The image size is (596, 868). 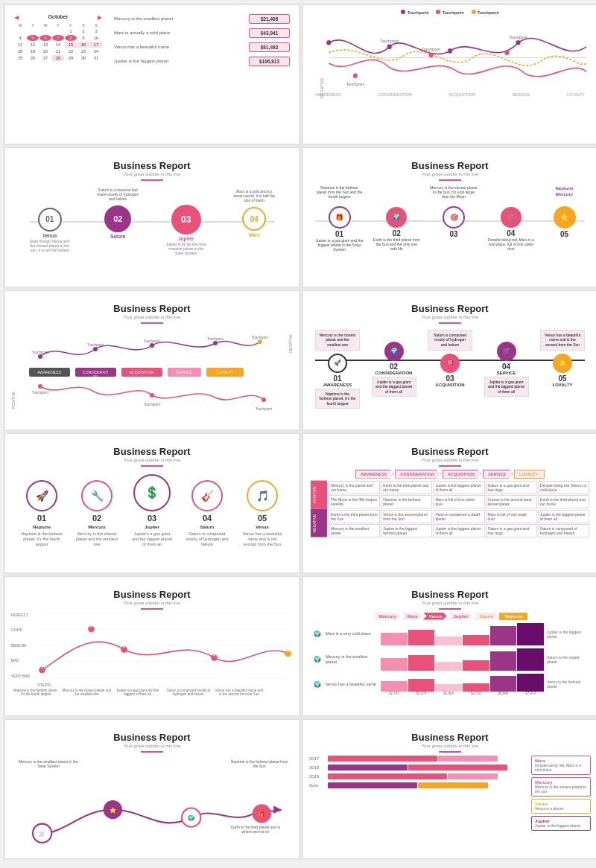 What do you see at coordinates (152, 518) in the screenshot?
I see `icon-num-3: 03` at bounding box center [152, 518].